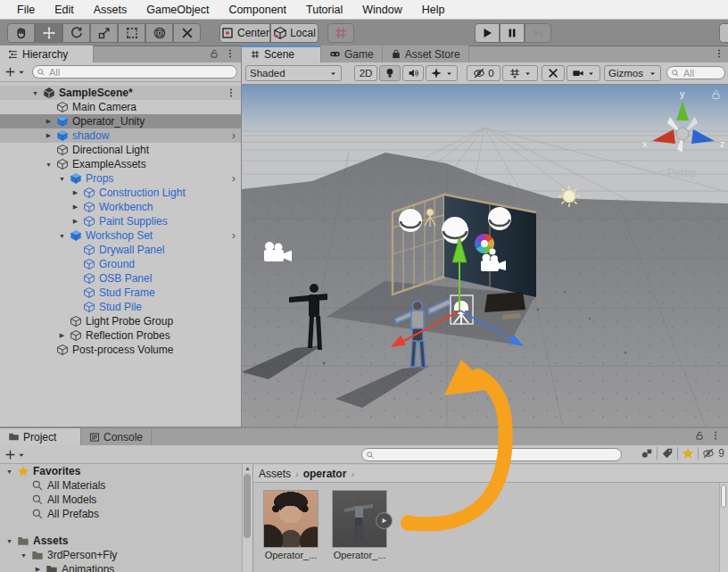 The width and height of the screenshot is (728, 572). I want to click on tab-hierarchy: Hierarchy, so click(46, 54).